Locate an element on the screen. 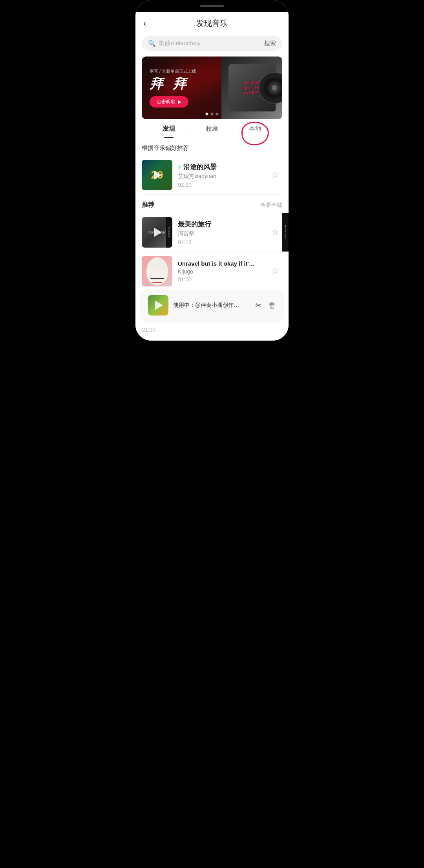  bottom-playing-bar: 使用中：@伴奏小潘创作… ✂ 🗑 is located at coordinates (212, 305).